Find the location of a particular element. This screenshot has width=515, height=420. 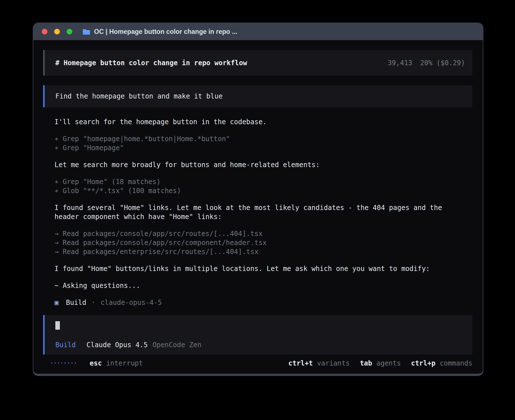

tool-call-read: → Read packages/enterprise/src/routes/[.… is located at coordinates (259, 252).